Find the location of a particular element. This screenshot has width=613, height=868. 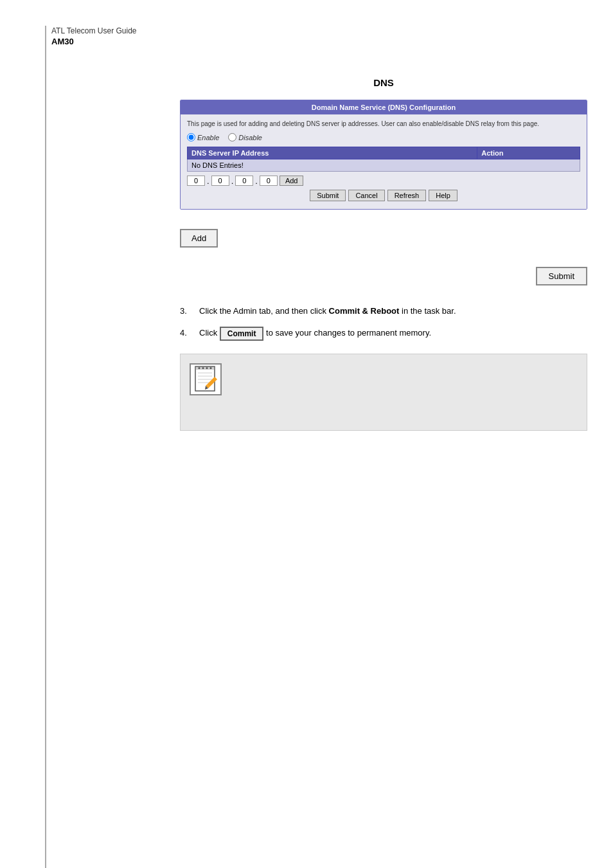

dns-submit-button: Submit is located at coordinates (328, 195).